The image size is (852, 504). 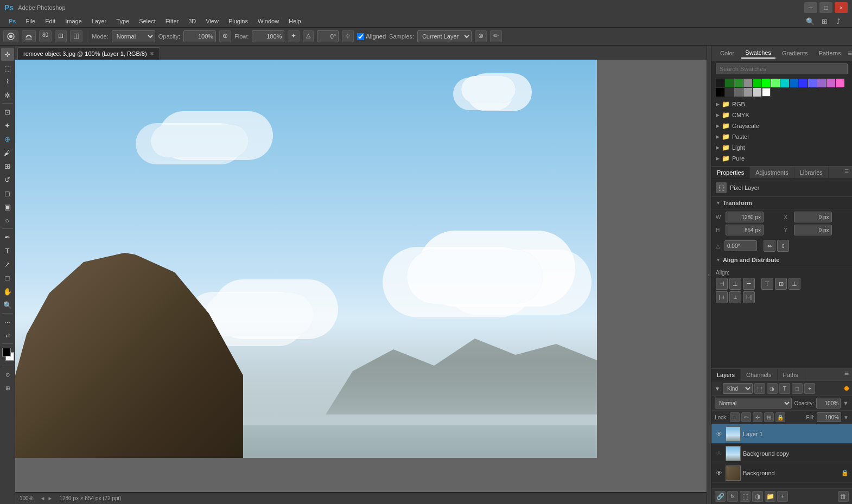 What do you see at coordinates (810, 21) in the screenshot?
I see `search-icon: 🔍` at bounding box center [810, 21].